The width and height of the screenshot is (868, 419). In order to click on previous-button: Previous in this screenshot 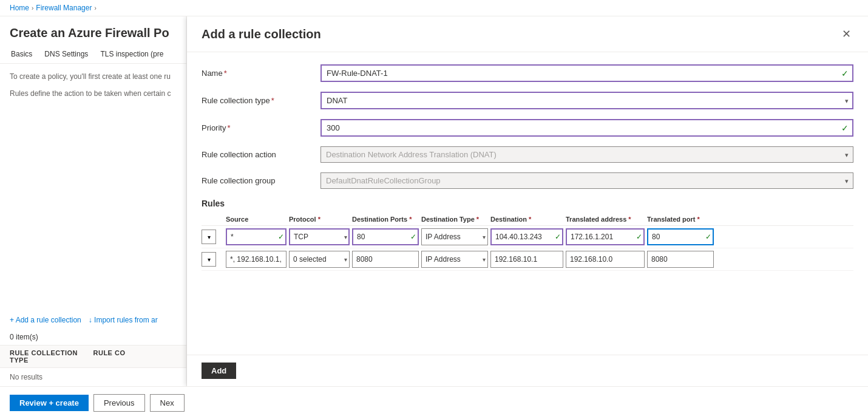, I will do `click(119, 403)`.